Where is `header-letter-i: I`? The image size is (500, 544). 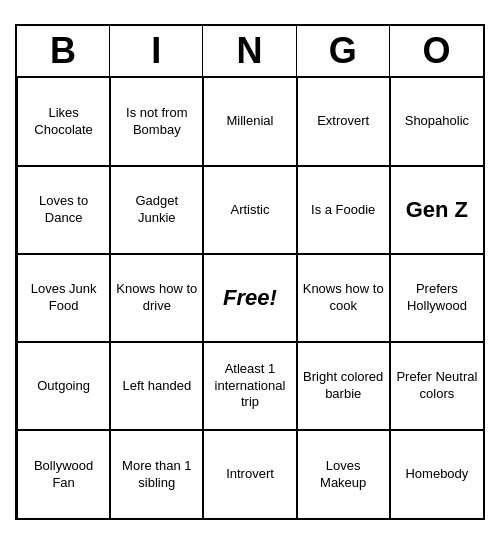
header-letter-i: I is located at coordinates (156, 51).